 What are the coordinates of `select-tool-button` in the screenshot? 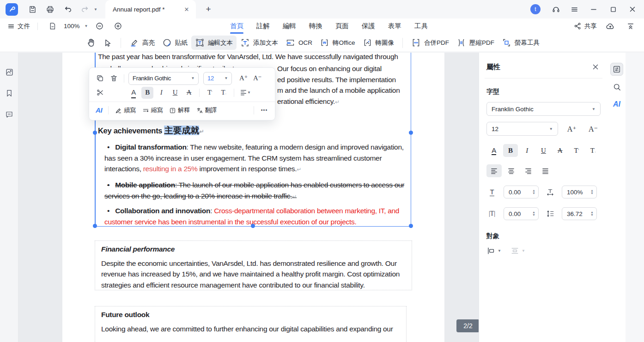 It's located at (108, 43).